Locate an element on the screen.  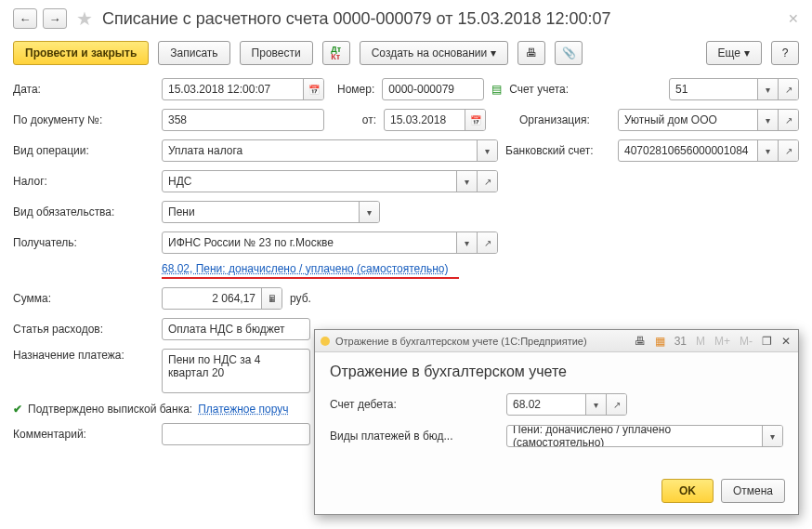
number-field: 0000-000079 is located at coordinates (433, 89).